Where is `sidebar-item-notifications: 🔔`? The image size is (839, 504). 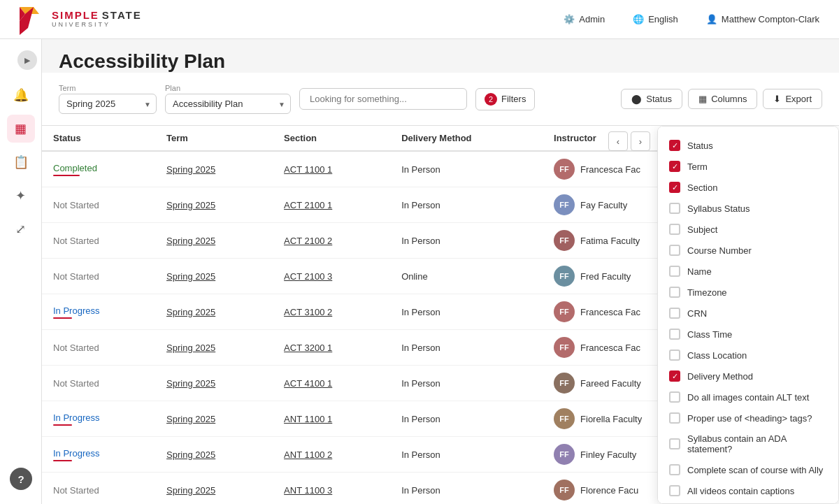 sidebar-item-notifications: 🔔 is located at coordinates (21, 95).